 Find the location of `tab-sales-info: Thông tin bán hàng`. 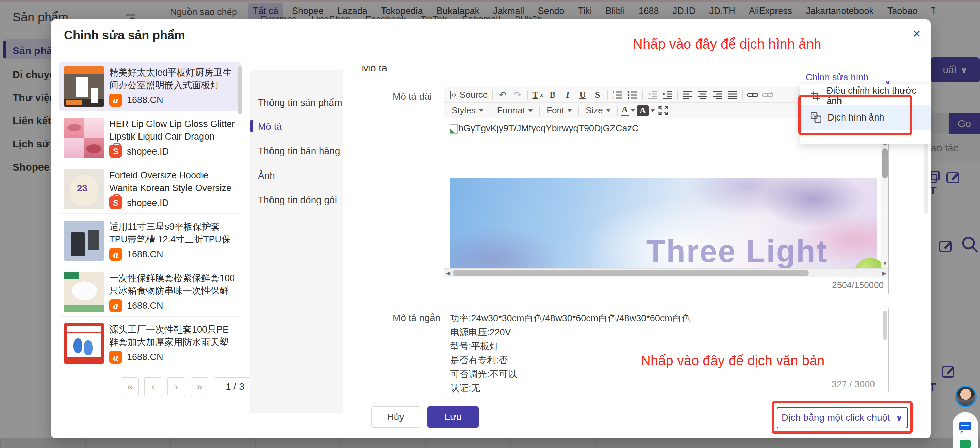

tab-sales-info: Thông tin bán hàng is located at coordinates (299, 151).